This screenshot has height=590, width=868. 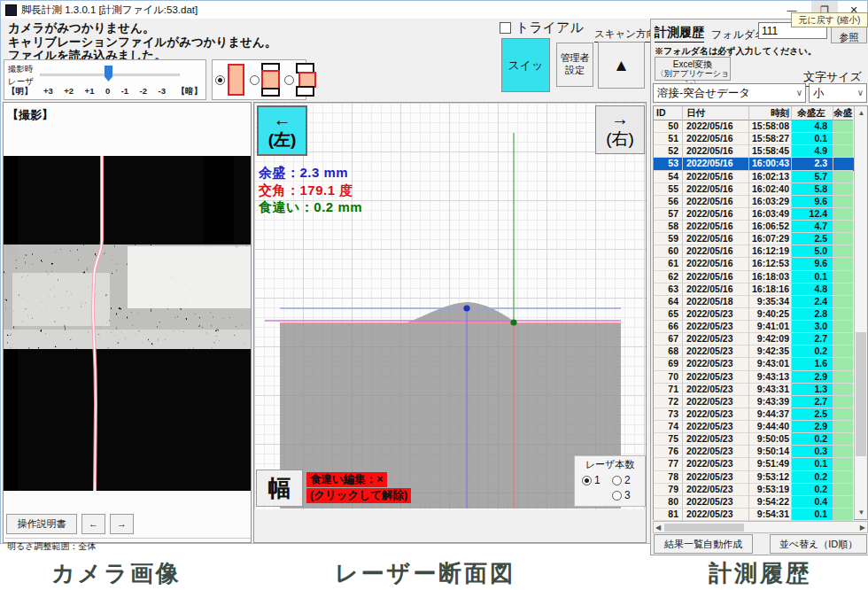 I want to click on table-row: 712022/05/239:43:311.3, so click(x=754, y=390).